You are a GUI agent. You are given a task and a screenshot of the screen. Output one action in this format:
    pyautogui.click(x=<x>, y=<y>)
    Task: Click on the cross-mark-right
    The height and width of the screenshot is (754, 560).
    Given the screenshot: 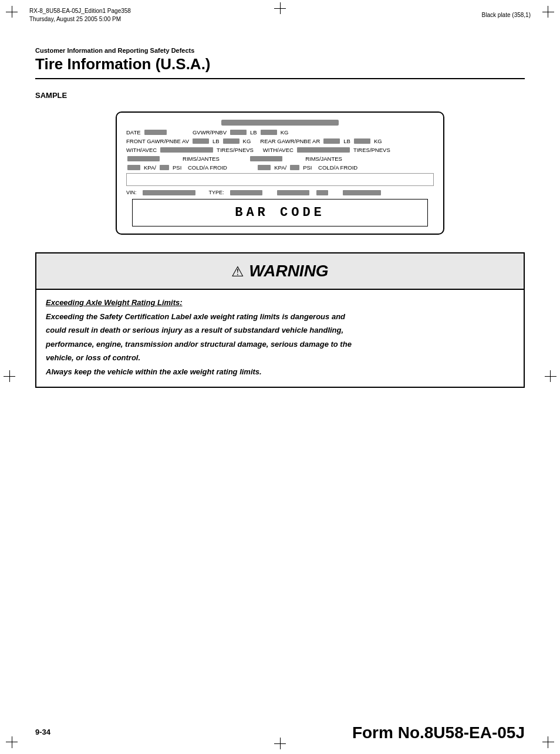 What is the action you would take?
    pyautogui.click(x=551, y=377)
    